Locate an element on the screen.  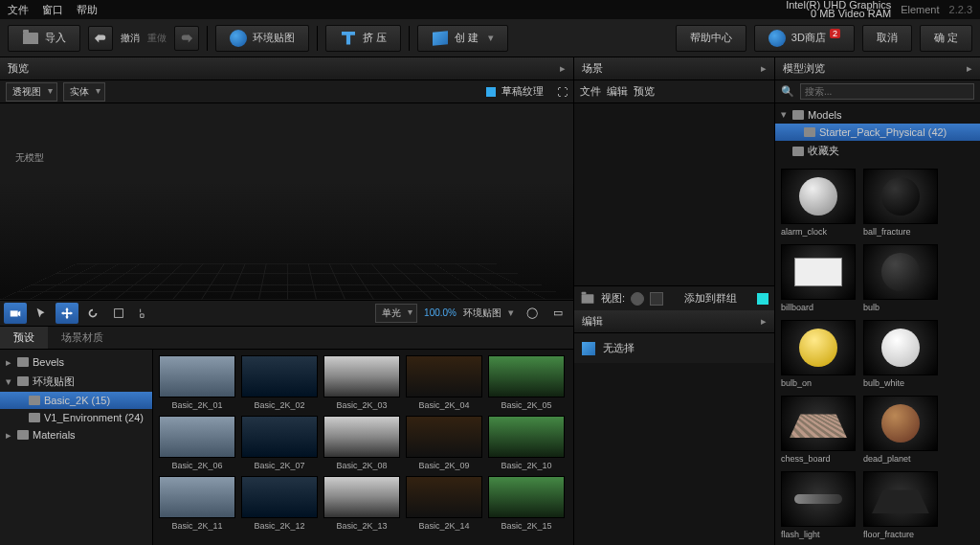
env-thumb: Basic_2K_01 is located at coordinates (197, 383).